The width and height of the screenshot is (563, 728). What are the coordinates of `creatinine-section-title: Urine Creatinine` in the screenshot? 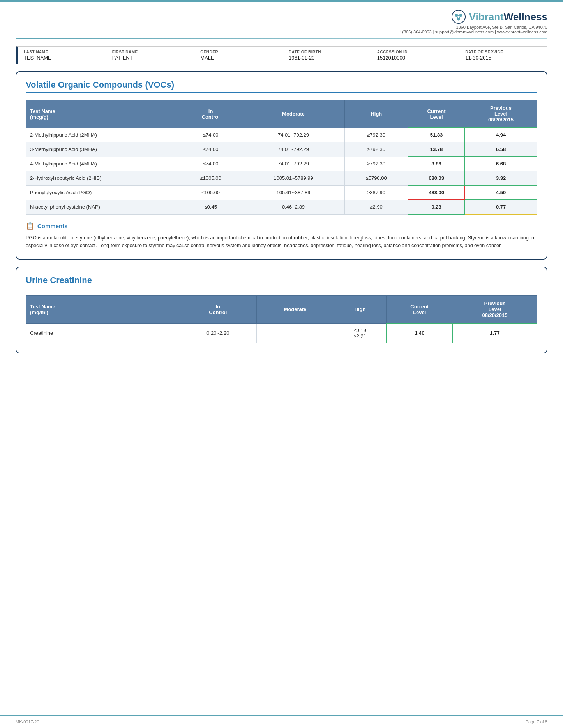 It's located at (281, 282).